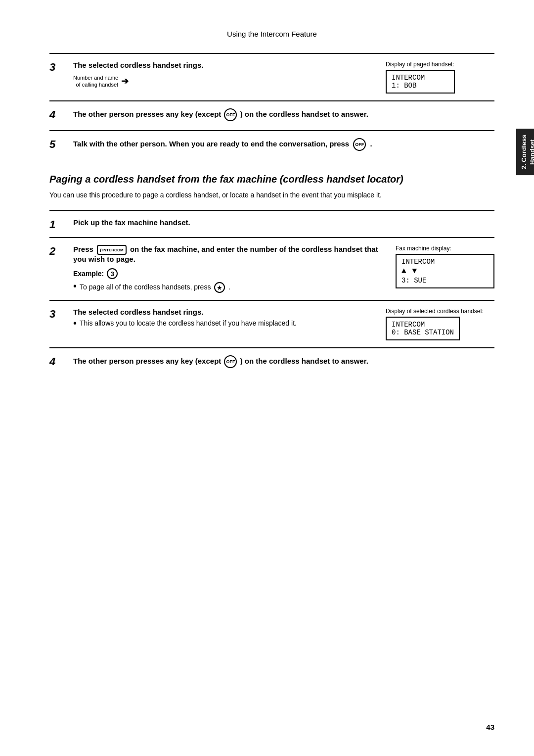 Image resolution: width=534 pixels, height=756 pixels. What do you see at coordinates (272, 179) in the screenshot?
I see `section-heading: Paging a cordless handset from the fax m…` at bounding box center [272, 179].